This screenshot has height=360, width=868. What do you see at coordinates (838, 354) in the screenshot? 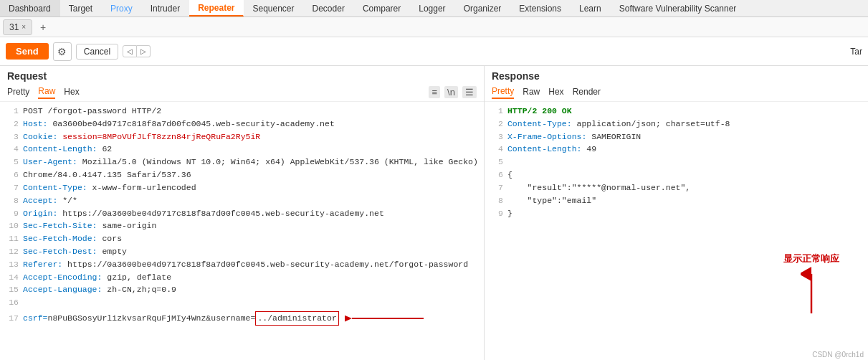
I see `credit-label: CSDN @0rch1d` at bounding box center [838, 354].